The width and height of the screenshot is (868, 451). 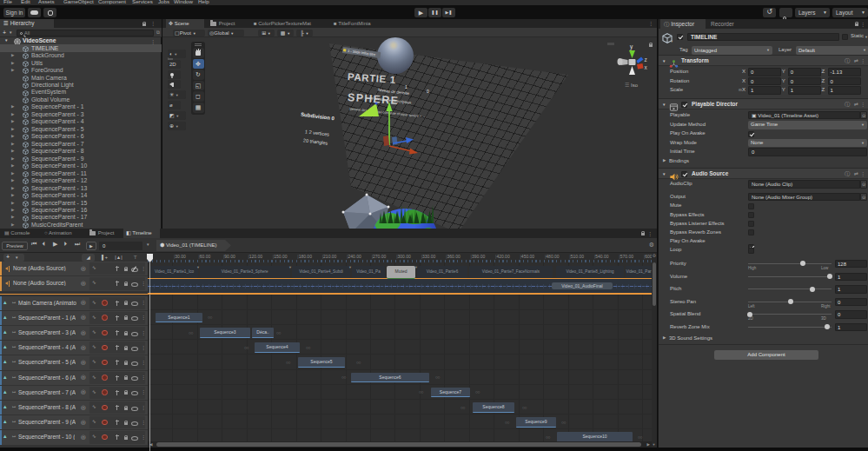 What do you see at coordinates (646, 68) in the screenshot?
I see `svg-text: x` at bounding box center [646, 68].